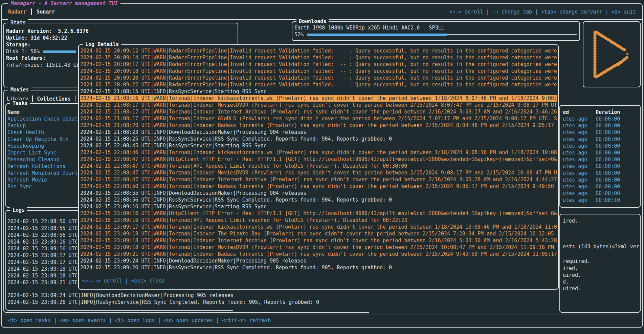  Describe the element at coordinates (17, 12) in the screenshot. I see `tab-radarr: Radarr` at that location.